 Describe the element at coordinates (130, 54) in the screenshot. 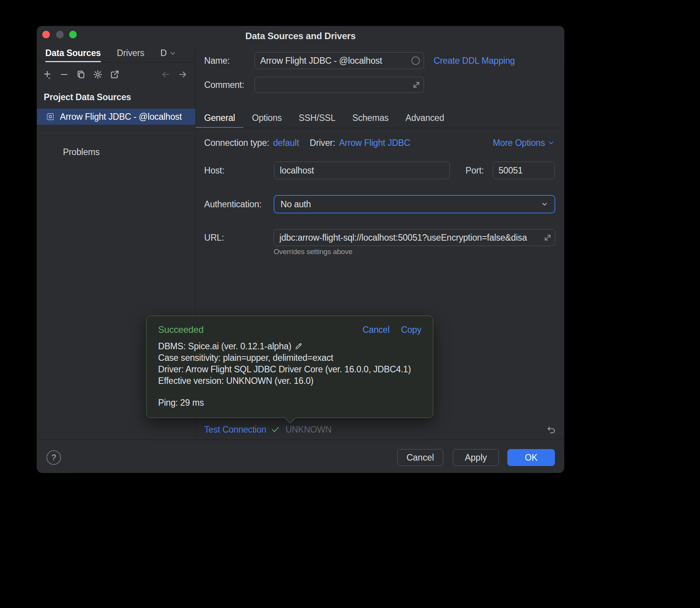

I see `tab-drivers: Drivers` at that location.